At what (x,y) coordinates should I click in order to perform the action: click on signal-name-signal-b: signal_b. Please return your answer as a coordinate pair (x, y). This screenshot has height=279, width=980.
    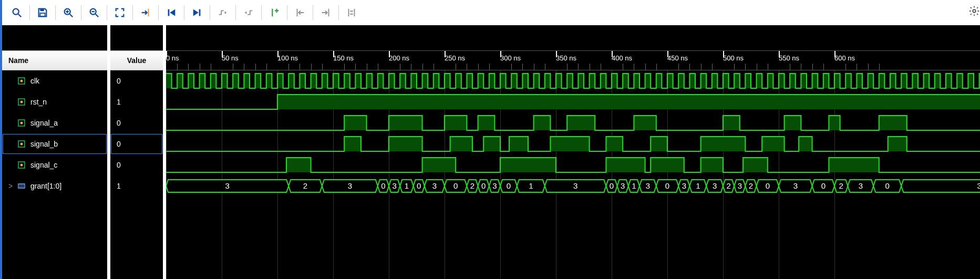
    Looking at the image, I should click on (55, 144).